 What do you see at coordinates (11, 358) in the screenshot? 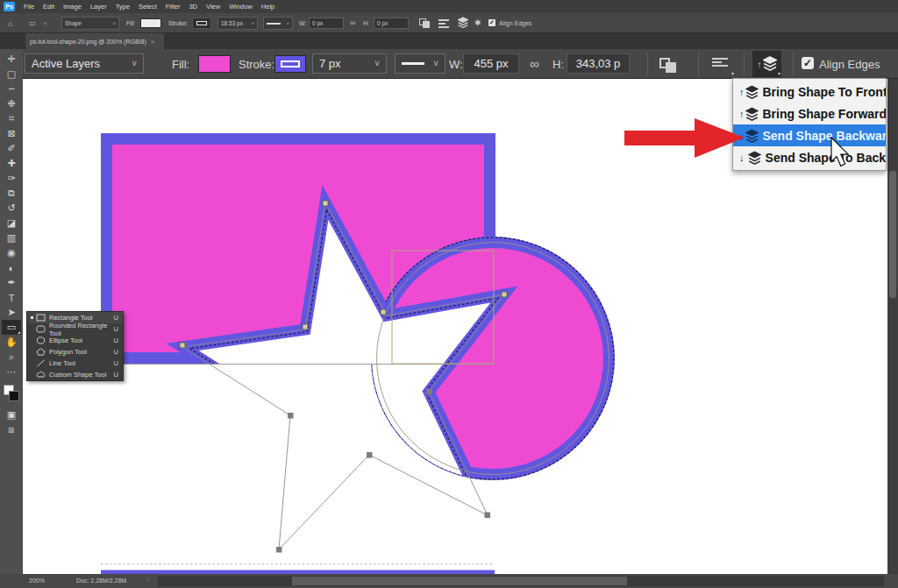
I see `zoom-tool: ⌕` at bounding box center [11, 358].